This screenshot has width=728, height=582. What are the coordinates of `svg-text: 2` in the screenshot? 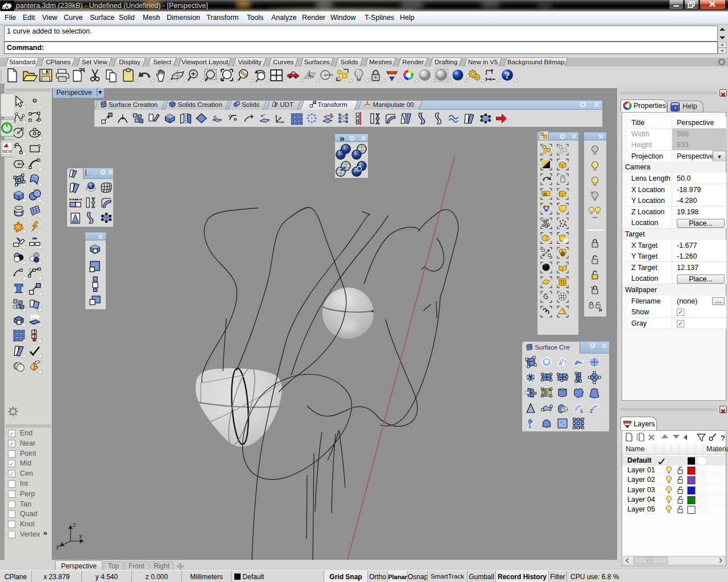 It's located at (592, 411).